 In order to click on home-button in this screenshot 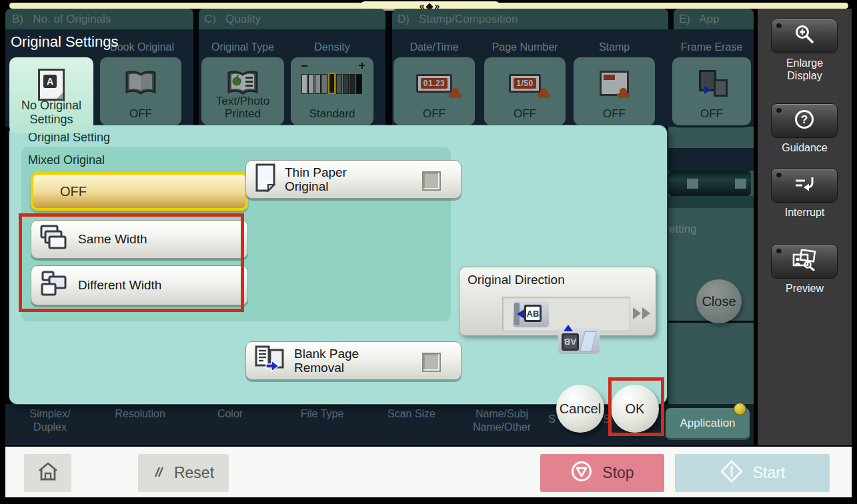, I will do `click(48, 473)`.